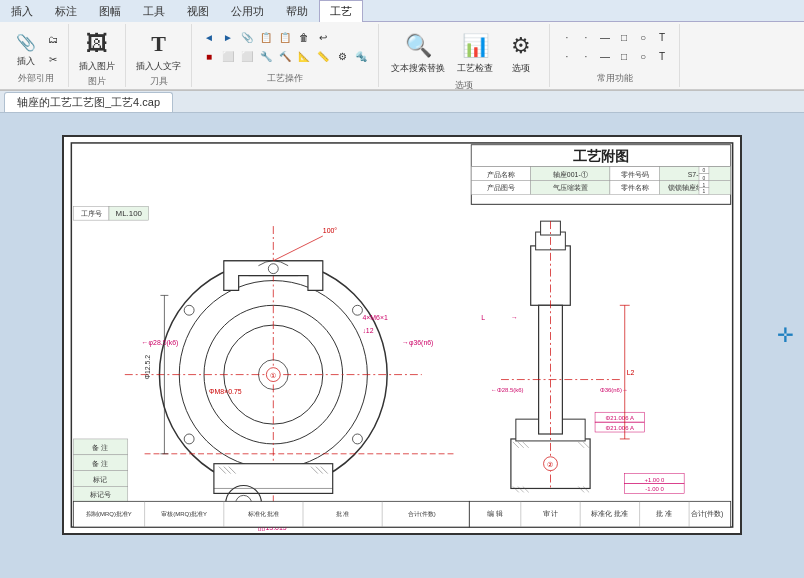 This screenshot has width=804, height=578. What do you see at coordinates (475, 68) in the screenshot?
I see `btn-process-check-label: 工艺检查` at bounding box center [475, 68].